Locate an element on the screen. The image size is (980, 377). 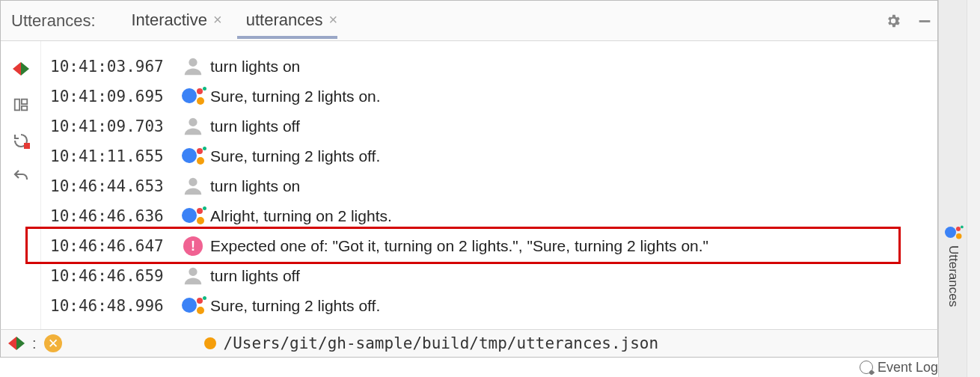
event-log-label: Event Log is located at coordinates (908, 368).